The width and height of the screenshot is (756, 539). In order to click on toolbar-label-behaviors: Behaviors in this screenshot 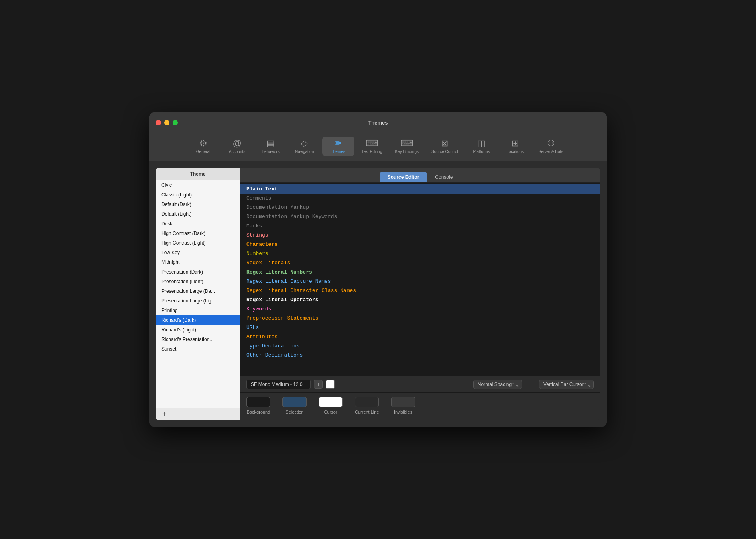, I will do `click(270, 152)`.